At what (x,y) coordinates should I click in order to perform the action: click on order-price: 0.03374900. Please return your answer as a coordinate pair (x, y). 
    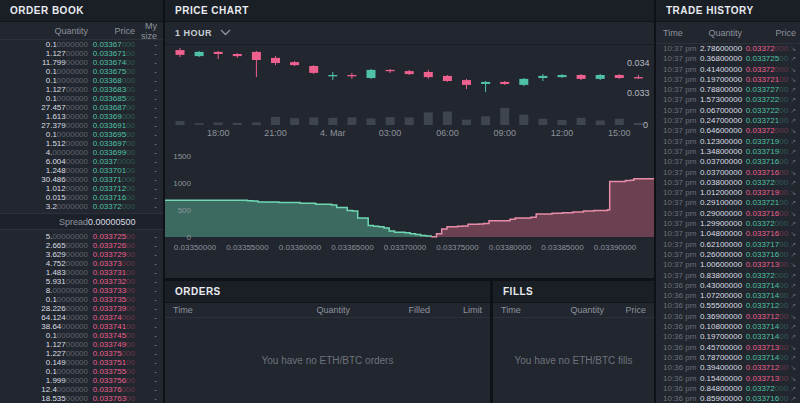
    Looking at the image, I should click on (112, 344).